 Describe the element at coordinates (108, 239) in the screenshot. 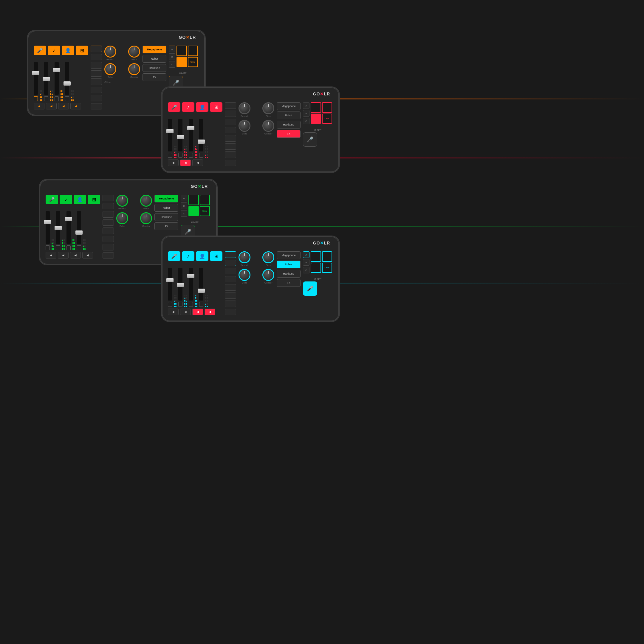

I see `side-btn-6-green` at that location.